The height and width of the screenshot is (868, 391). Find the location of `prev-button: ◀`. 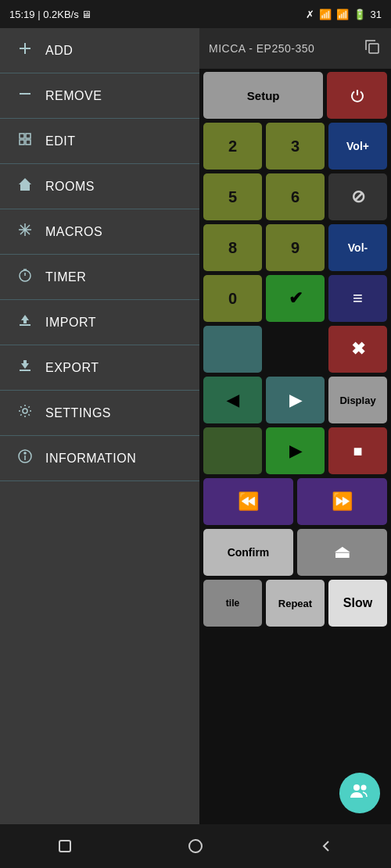

prev-button: ◀ is located at coordinates (233, 400).